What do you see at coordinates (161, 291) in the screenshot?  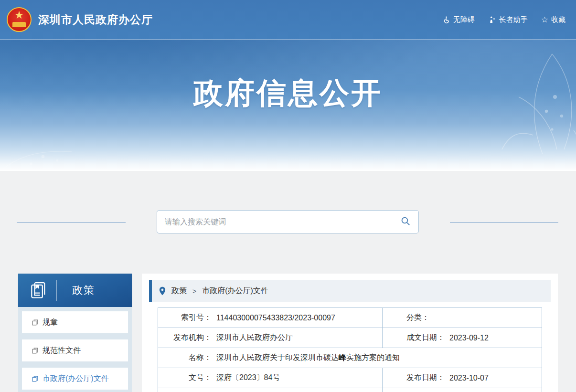 I see `location-pin-icon` at bounding box center [161, 291].